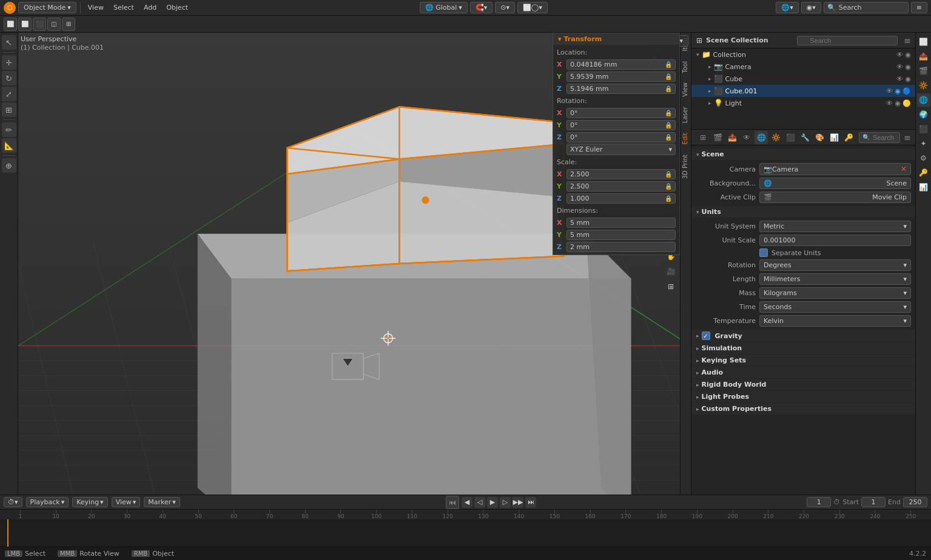 This screenshot has width=931, height=560. I want to click on outliner-filter-icon: ≡, so click(907, 41).